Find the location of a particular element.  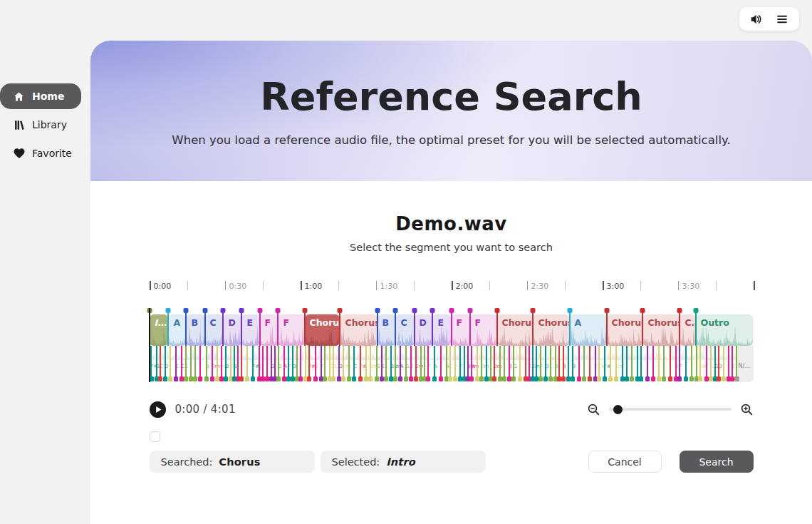

zoom-slider-thumb is located at coordinates (618, 409).